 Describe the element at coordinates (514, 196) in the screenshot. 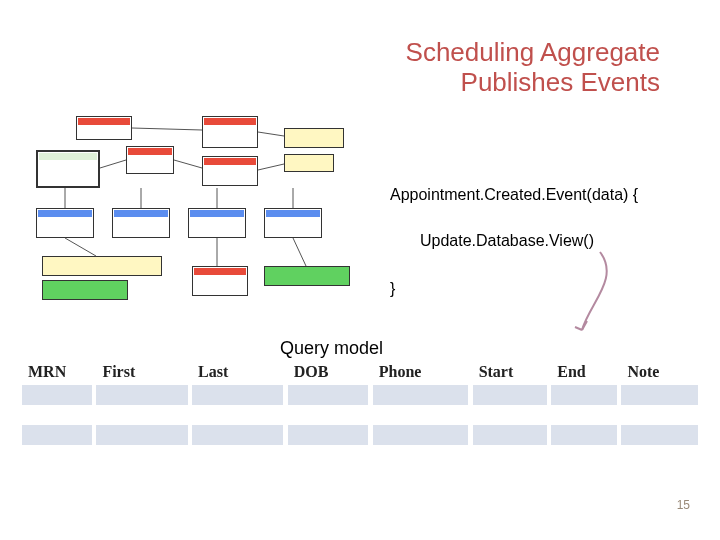

I see `code-line-event: Appointment.Created.Event(data) {` at that location.